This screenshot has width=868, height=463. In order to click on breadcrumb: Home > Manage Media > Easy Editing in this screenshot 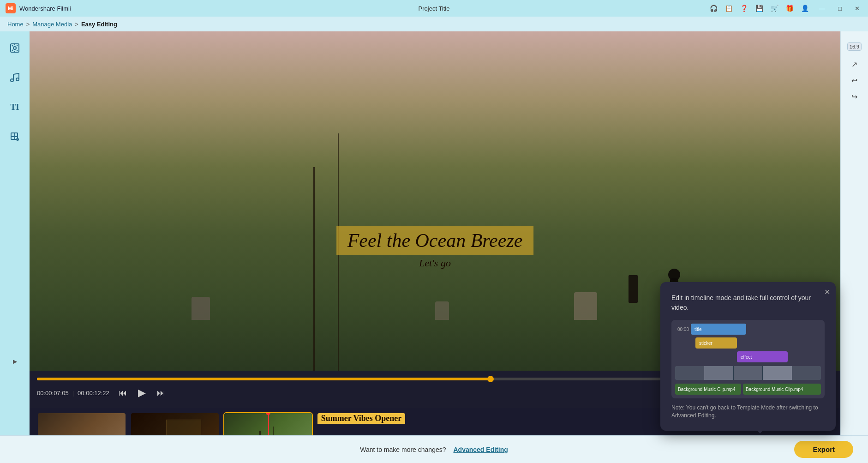, I will do `click(434, 24)`.